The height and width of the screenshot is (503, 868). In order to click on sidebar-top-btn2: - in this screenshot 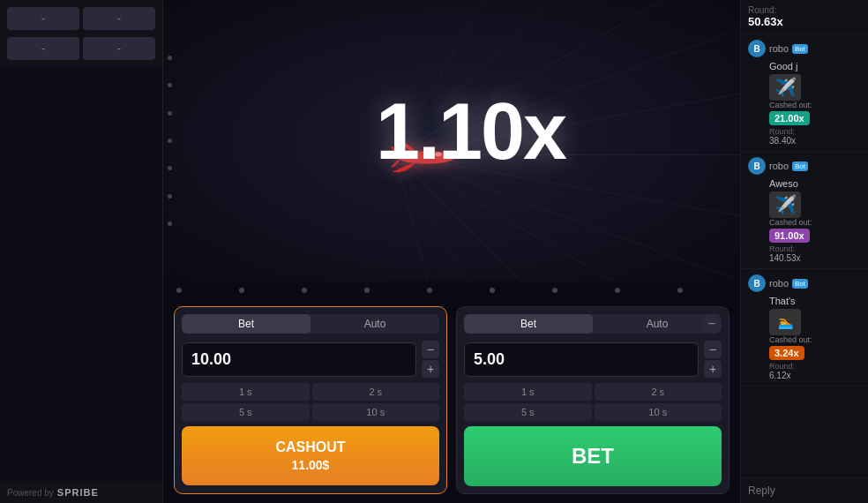, I will do `click(119, 19)`.